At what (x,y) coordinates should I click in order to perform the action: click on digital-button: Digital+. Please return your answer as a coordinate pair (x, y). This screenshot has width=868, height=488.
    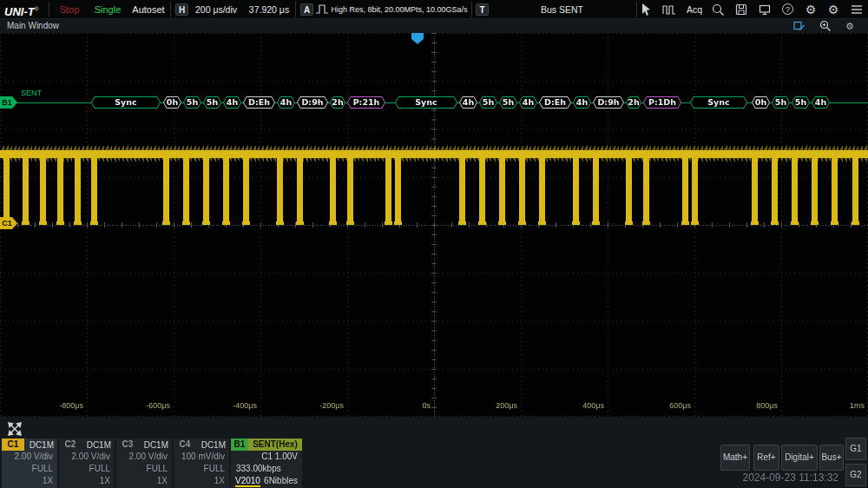
    Looking at the image, I should click on (799, 458).